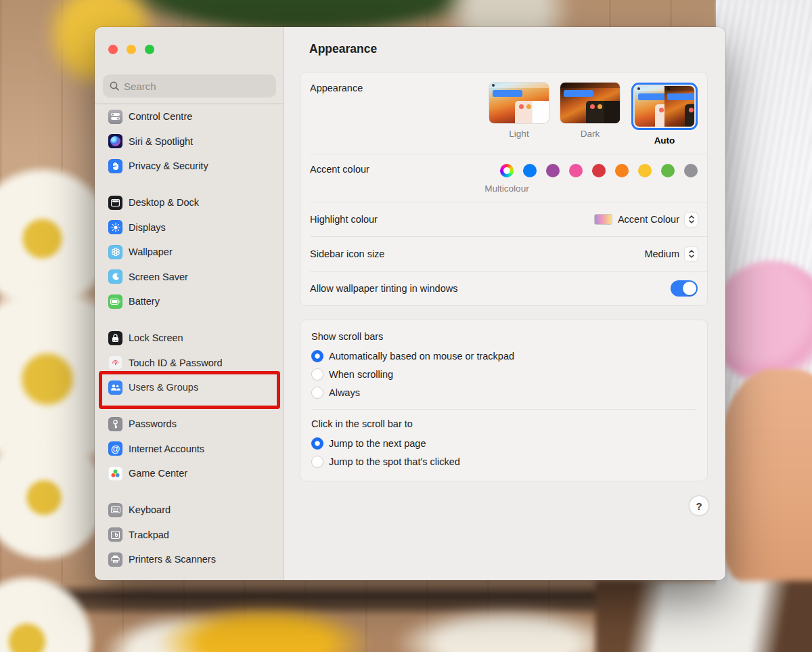  I want to click on wallpaper-dark-plank, so click(406, 600).